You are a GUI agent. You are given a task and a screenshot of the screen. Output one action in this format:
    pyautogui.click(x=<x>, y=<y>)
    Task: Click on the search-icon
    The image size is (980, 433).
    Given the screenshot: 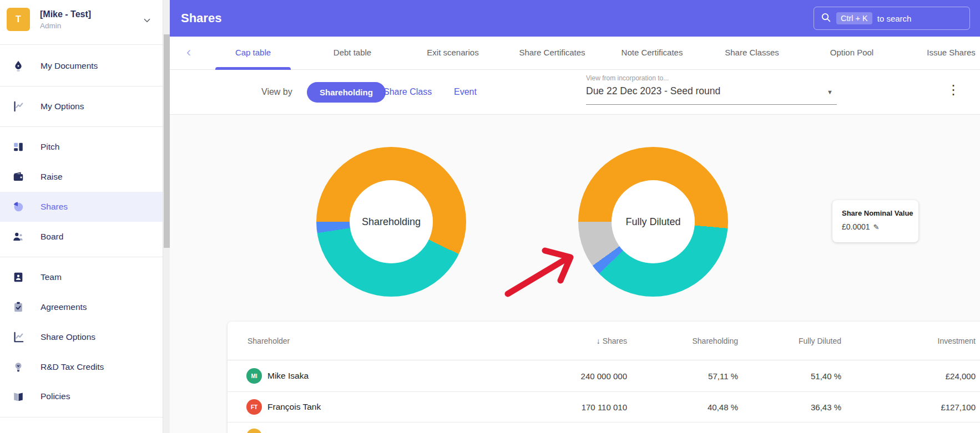 What is the action you would take?
    pyautogui.click(x=826, y=19)
    